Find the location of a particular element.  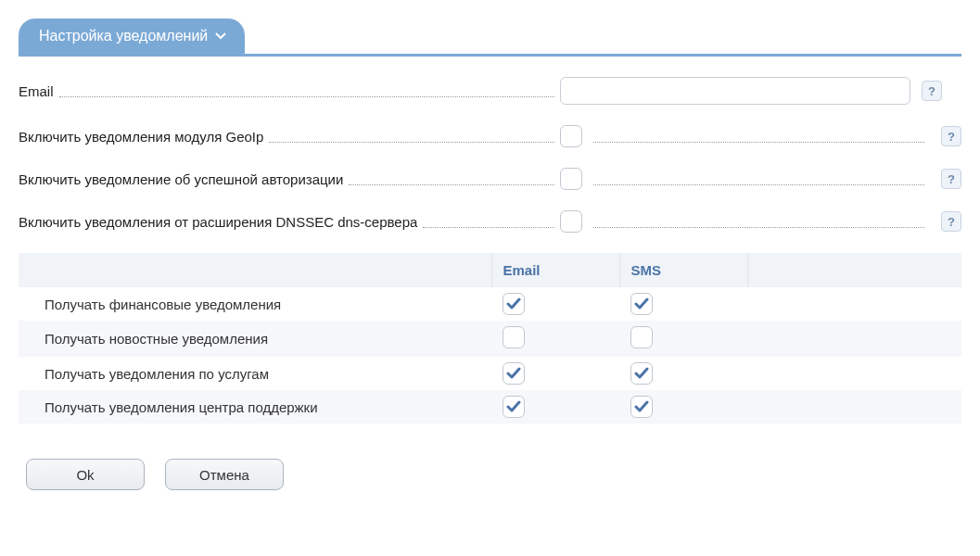

label-area: Включить уведомление об успешной авториз… is located at coordinates (289, 180).